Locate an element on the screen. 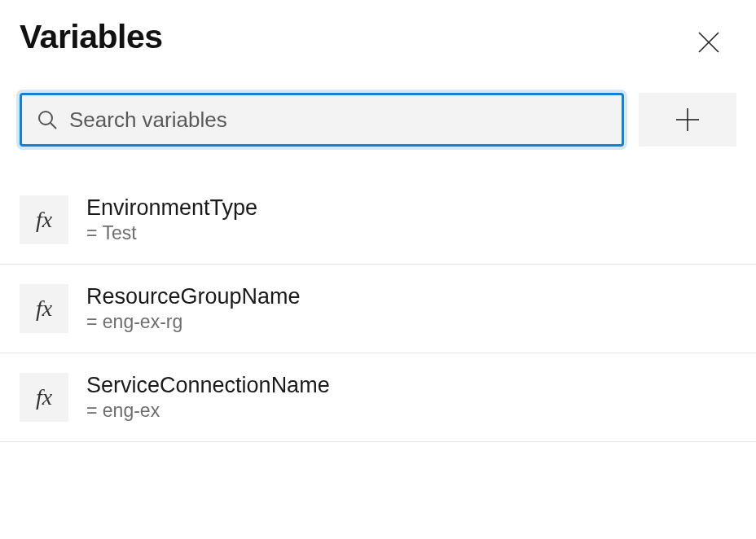 The width and height of the screenshot is (756, 539). close-button is located at coordinates (709, 42).